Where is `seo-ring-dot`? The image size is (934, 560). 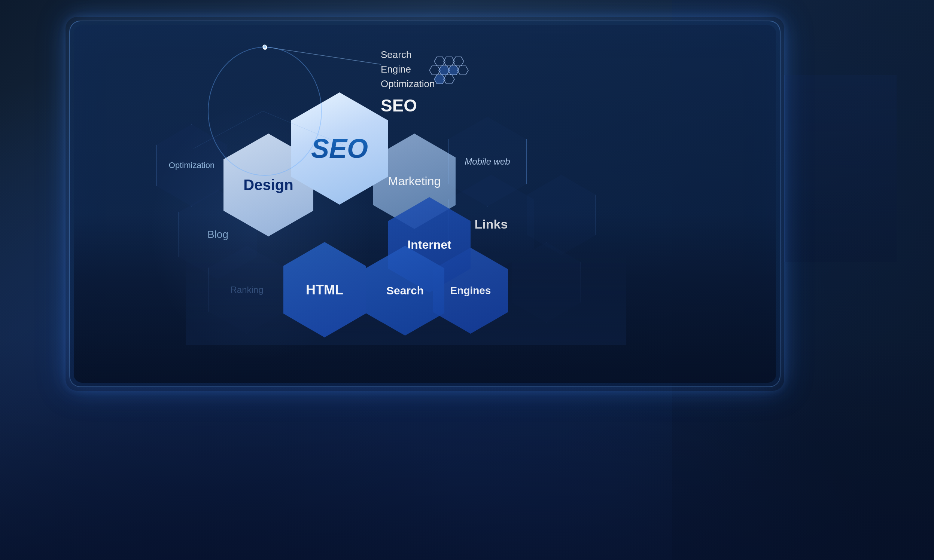
seo-ring-dot is located at coordinates (265, 48).